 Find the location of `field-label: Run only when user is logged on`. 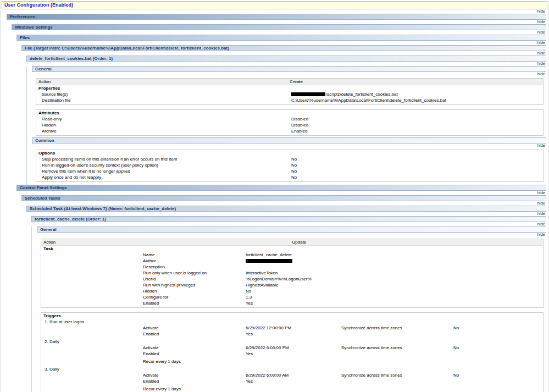

field-label: Run only when user is logged on is located at coordinates (195, 273).